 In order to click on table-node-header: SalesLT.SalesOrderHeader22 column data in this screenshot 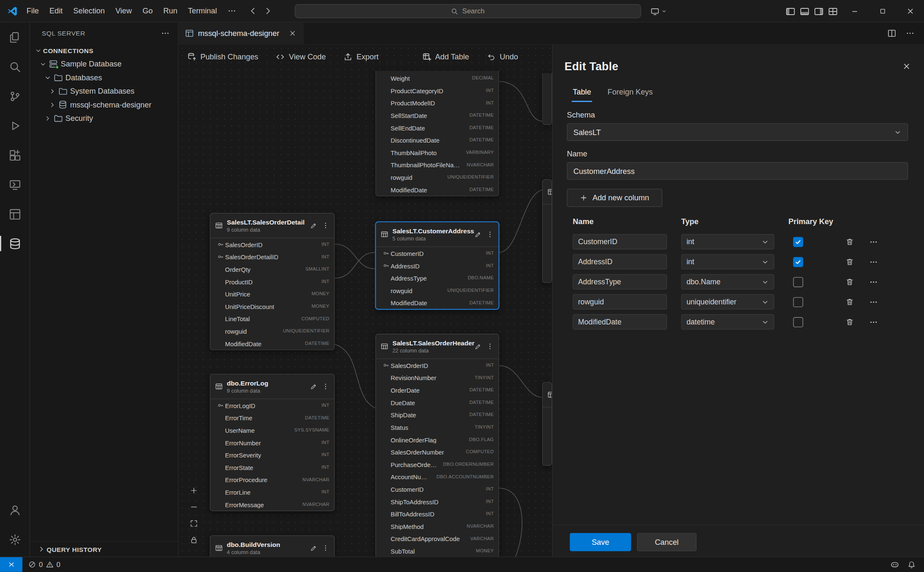, I will do `click(437, 346)`.